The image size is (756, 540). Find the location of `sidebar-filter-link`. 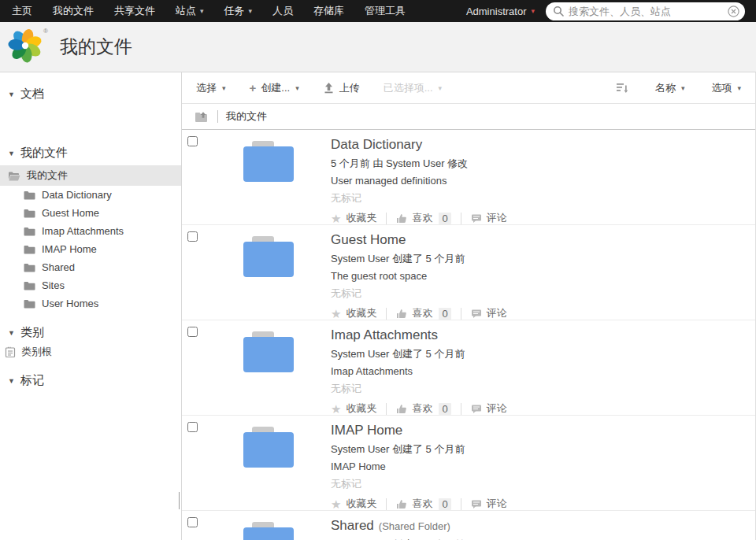

sidebar-filter-link is located at coordinates (91, 131).